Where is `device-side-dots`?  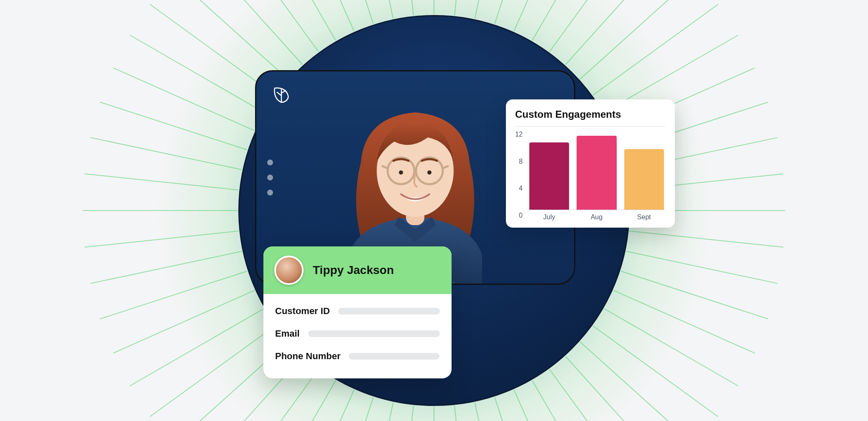
device-side-dots is located at coordinates (270, 178).